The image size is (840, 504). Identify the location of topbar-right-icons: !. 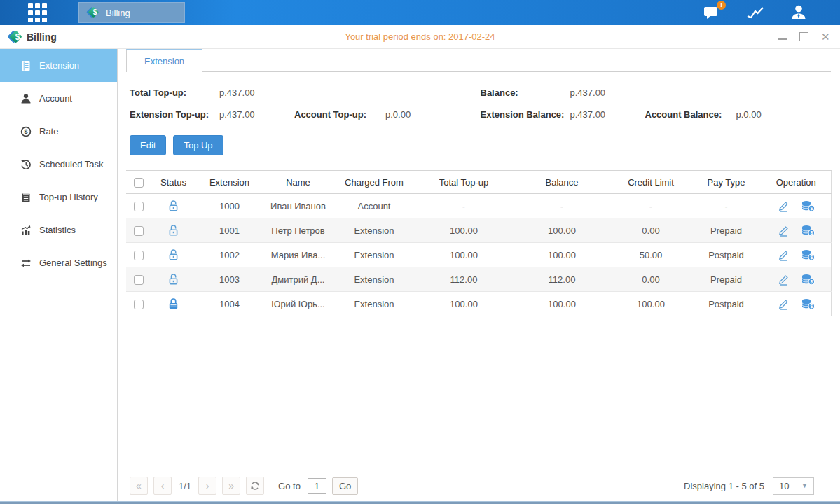
(771, 13).